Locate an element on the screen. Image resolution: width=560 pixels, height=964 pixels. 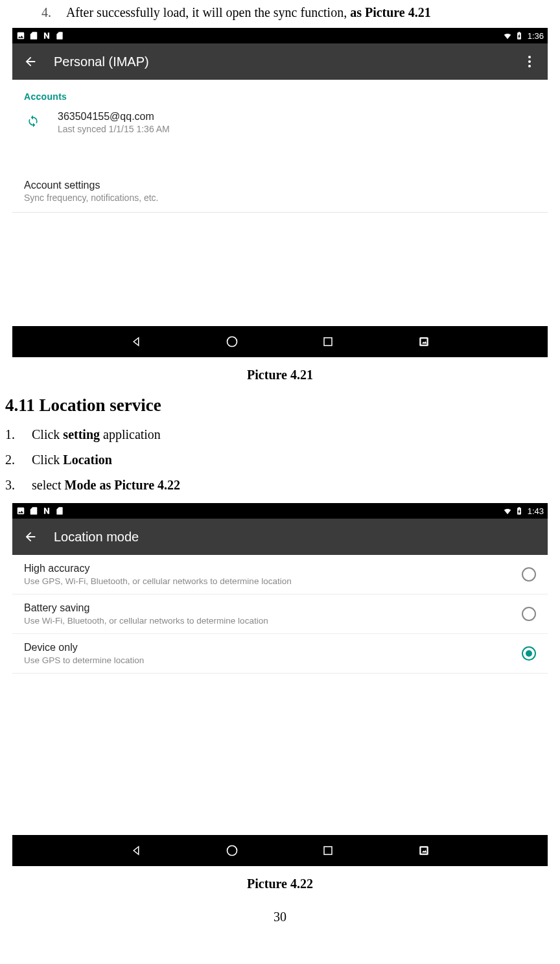
caption-4-22: Picture 4.22 is located at coordinates (280, 884).